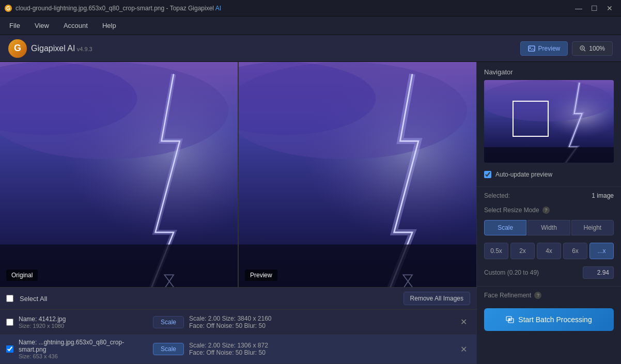 The height and width of the screenshot is (364, 621). What do you see at coordinates (546, 210) in the screenshot?
I see `resize-mode-help-icon: ?` at bounding box center [546, 210].